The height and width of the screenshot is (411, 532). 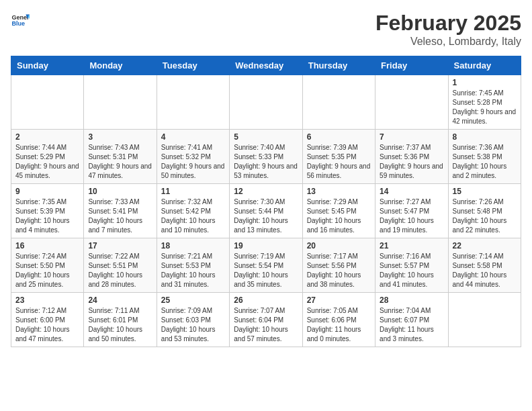 What do you see at coordinates (485, 107) in the screenshot?
I see `day-info: Sunrise: 7:45 AM Sunset: 5:28 PM Dayligh…` at bounding box center [485, 107].